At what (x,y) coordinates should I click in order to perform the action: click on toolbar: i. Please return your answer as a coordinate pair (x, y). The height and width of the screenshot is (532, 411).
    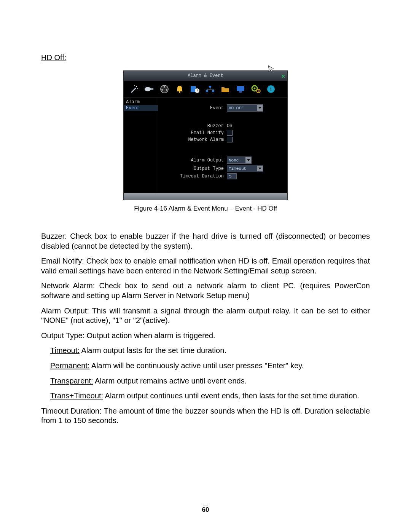
    Looking at the image, I should click on (206, 89).